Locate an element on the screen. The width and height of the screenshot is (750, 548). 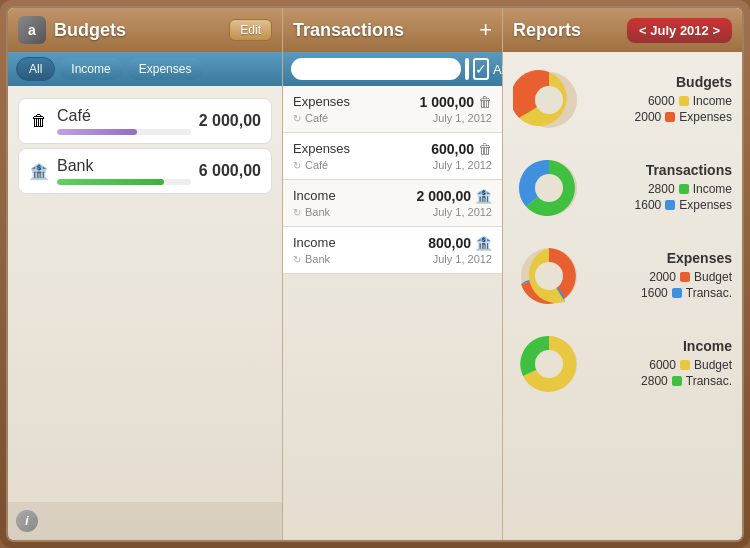
reports-title: Reports is located at coordinates (547, 30).